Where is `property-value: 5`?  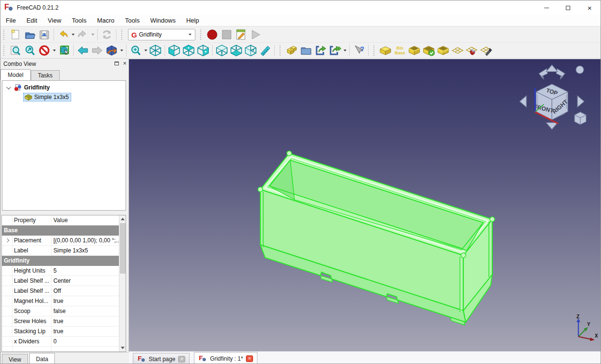 property-value: 5 is located at coordinates (86, 271).